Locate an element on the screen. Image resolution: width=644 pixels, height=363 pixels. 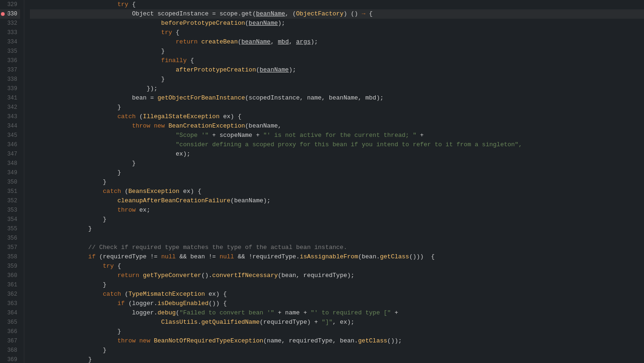
code-line-330: Object scopedInstance = scope.get(beanNa… is located at coordinates (337, 14).